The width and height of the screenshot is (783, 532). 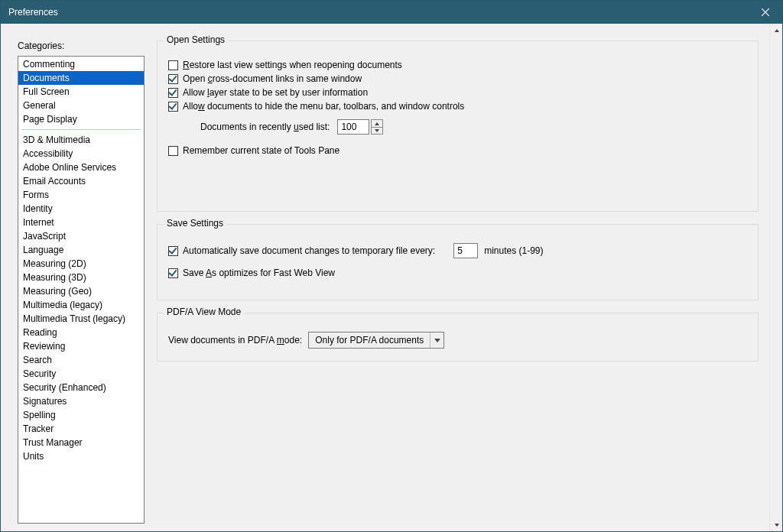 What do you see at coordinates (377, 124) in the screenshot?
I see `spinner-up` at bounding box center [377, 124].